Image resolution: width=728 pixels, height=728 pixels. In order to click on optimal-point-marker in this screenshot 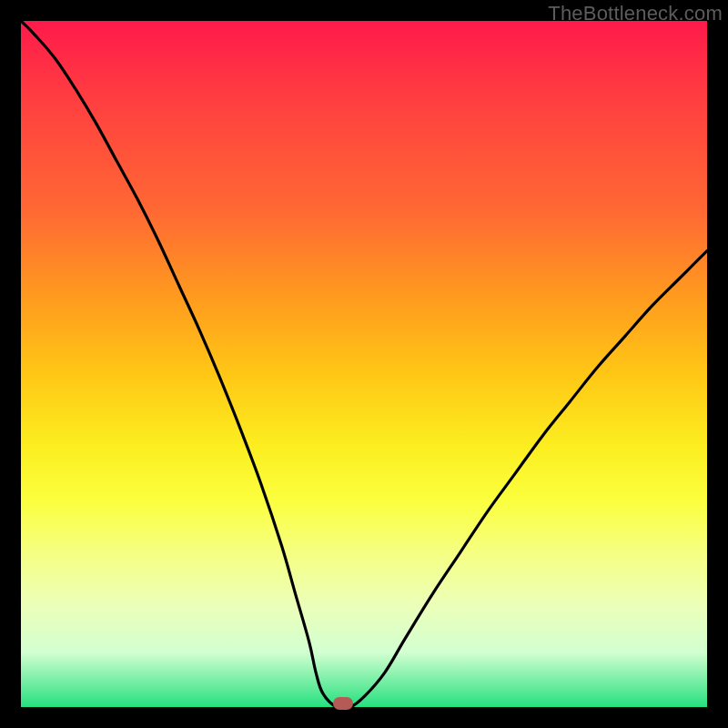, I will do `click(343, 703)`.